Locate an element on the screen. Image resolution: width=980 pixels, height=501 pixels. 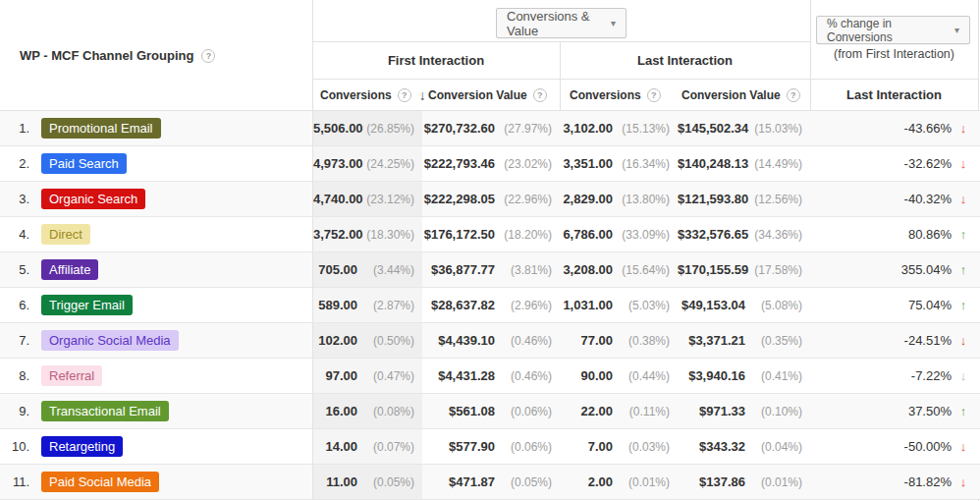
percent-change-cell: -24.51% ↓ is located at coordinates (896, 340).